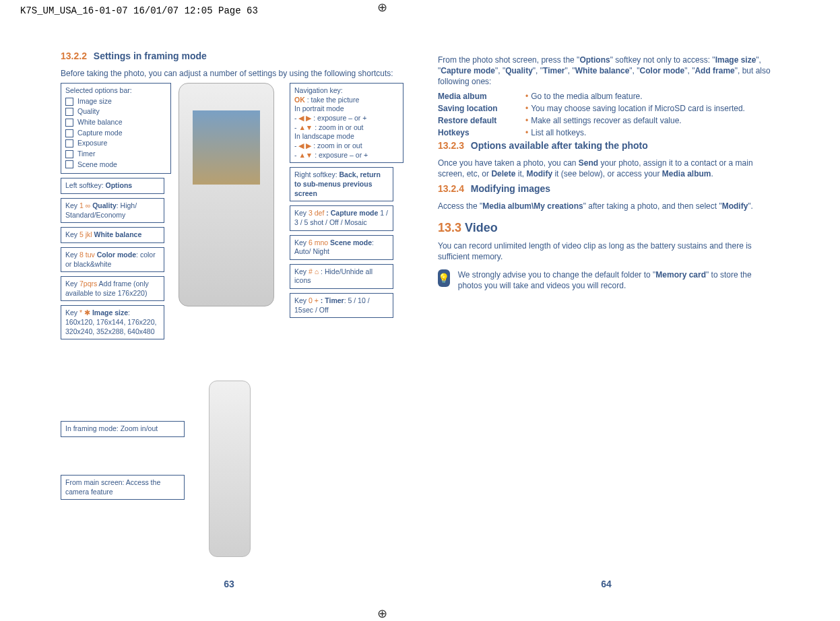 The height and width of the screenshot is (621, 840). What do you see at coordinates (482, 96) in the screenshot?
I see `label-media-album: Media album` at bounding box center [482, 96].